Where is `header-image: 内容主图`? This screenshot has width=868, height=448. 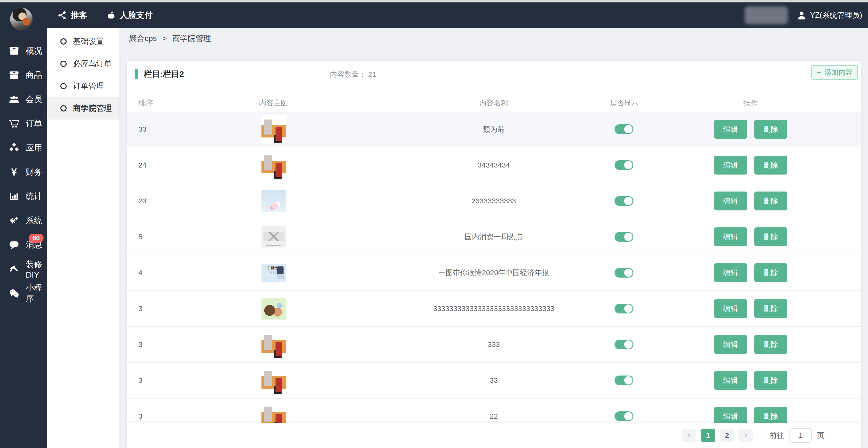
header-image: 内容主图 is located at coordinates (274, 103).